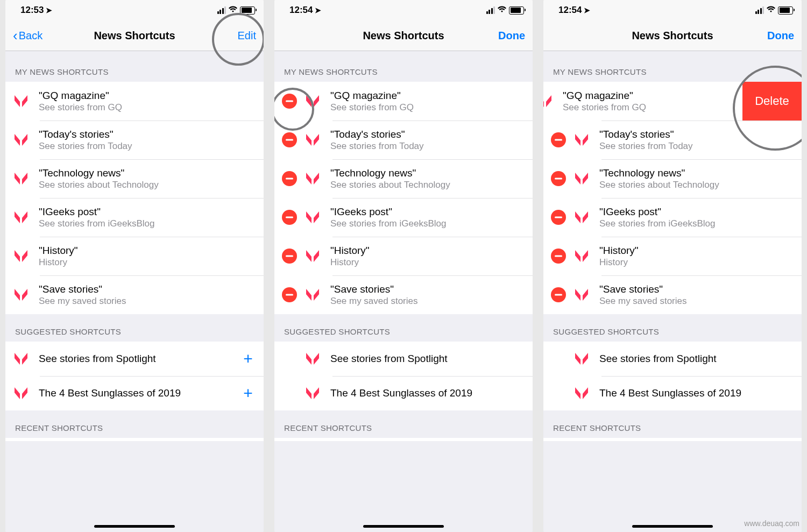  What do you see at coordinates (134, 393) in the screenshot?
I see `list-item: The 4 Best Sunglasses of 2019 +` at bounding box center [134, 393].